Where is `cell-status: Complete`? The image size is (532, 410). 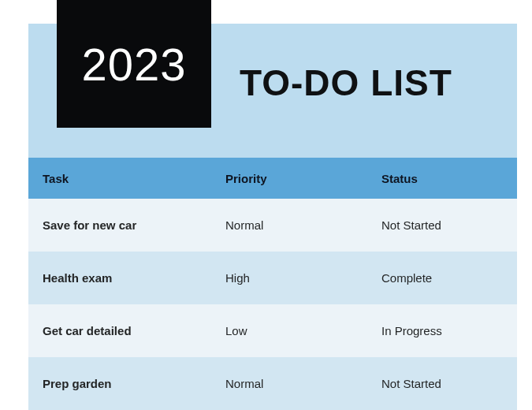 cell-status: Complete is located at coordinates (442, 278).